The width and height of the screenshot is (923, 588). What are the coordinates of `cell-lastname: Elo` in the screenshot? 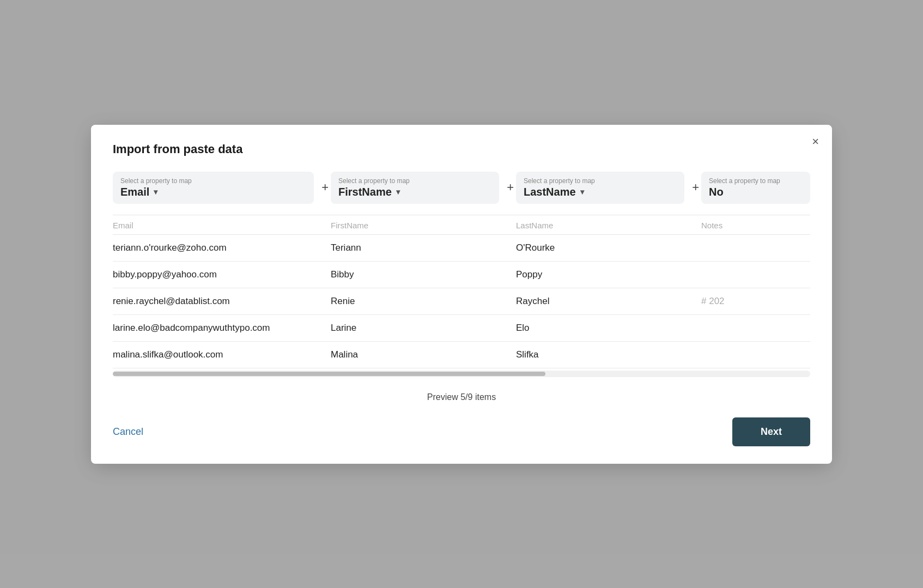 It's located at (609, 328).